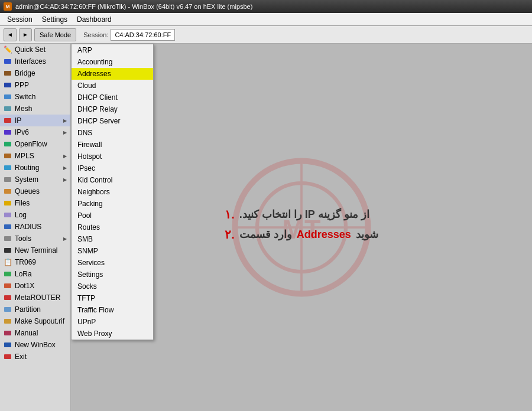 The image size is (532, 411). What do you see at coordinates (35, 109) in the screenshot?
I see `sidebar-item-mesh: Mesh` at bounding box center [35, 109].